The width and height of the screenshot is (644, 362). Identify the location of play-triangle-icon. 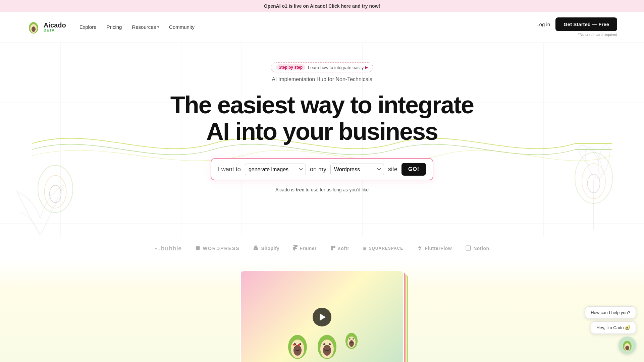
(323, 317).